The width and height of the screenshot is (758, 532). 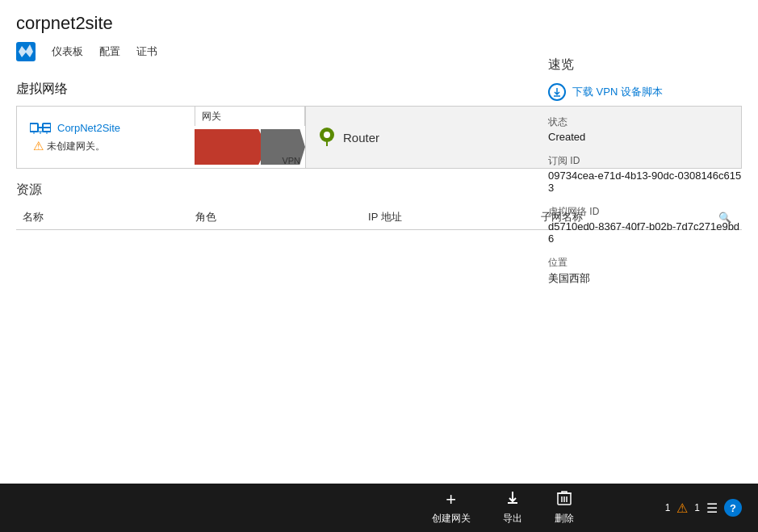 What do you see at coordinates (645, 224) in the screenshot?
I see `vnet-id-block: 虚拟网络 ID d5710ed0-8367-40f7-b02b-7d7c271e…` at bounding box center [645, 224].